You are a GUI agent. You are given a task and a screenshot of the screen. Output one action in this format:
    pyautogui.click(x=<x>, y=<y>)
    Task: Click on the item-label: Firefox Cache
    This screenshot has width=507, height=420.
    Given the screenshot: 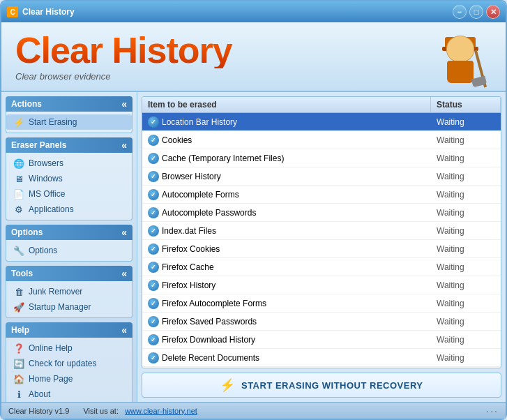 What is the action you would take?
    pyautogui.click(x=188, y=267)
    